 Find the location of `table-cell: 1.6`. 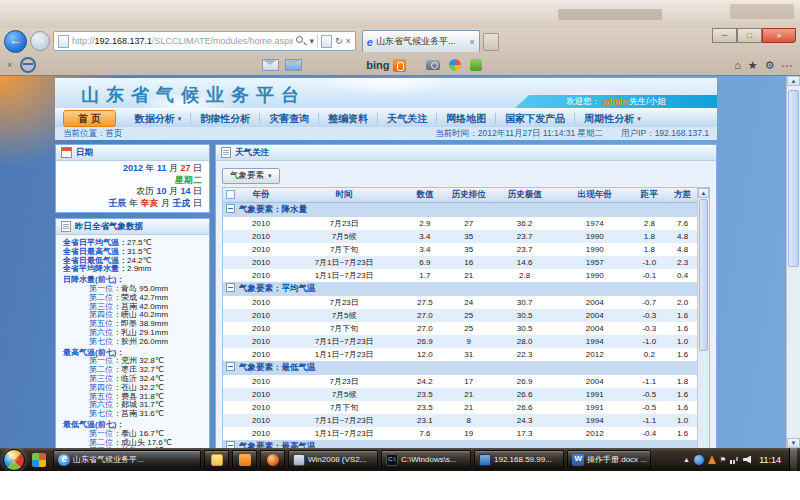

table-cell: 1.6 is located at coordinates (682, 354).